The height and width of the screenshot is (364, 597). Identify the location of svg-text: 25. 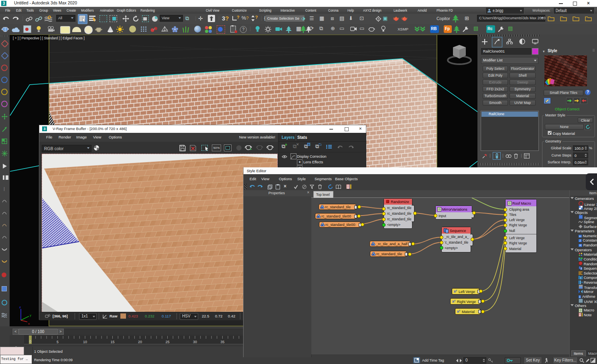
(167, 342).